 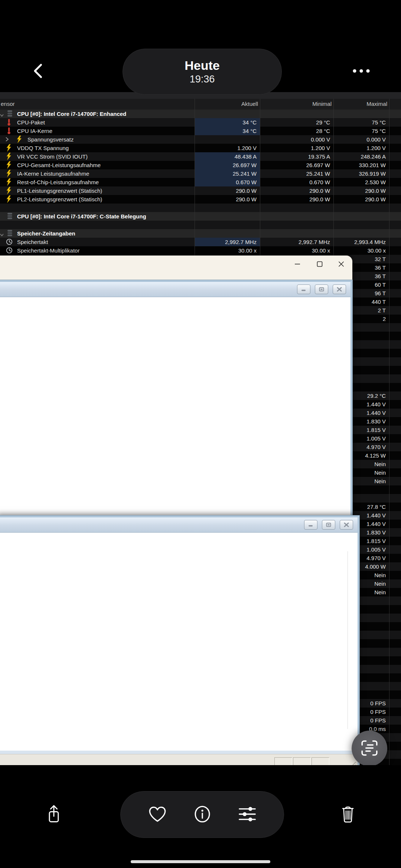 I want to click on share-button, so click(x=54, y=815).